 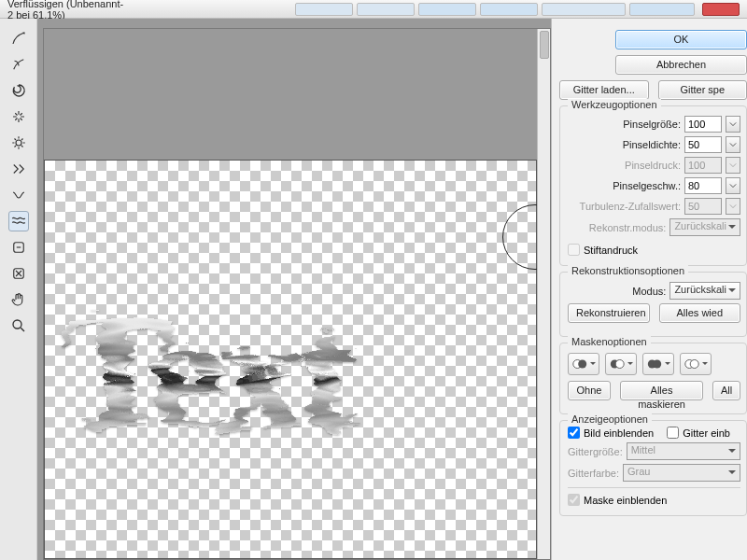 I want to click on brush-pressure-input, so click(x=703, y=165).